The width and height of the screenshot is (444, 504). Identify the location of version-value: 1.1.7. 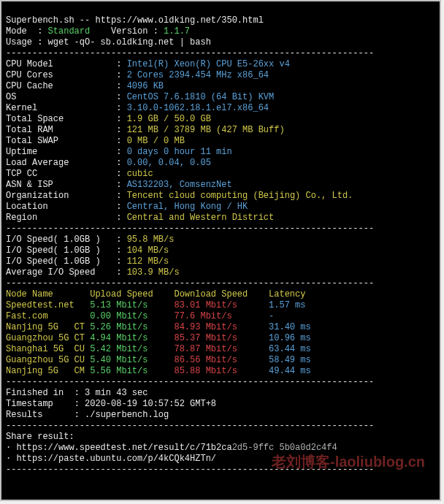
(177, 31).